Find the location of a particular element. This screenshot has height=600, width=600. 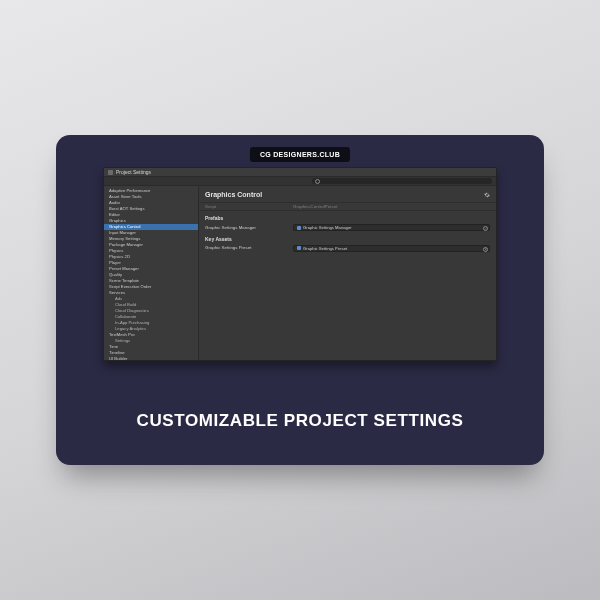

search-input is located at coordinates (402, 181).